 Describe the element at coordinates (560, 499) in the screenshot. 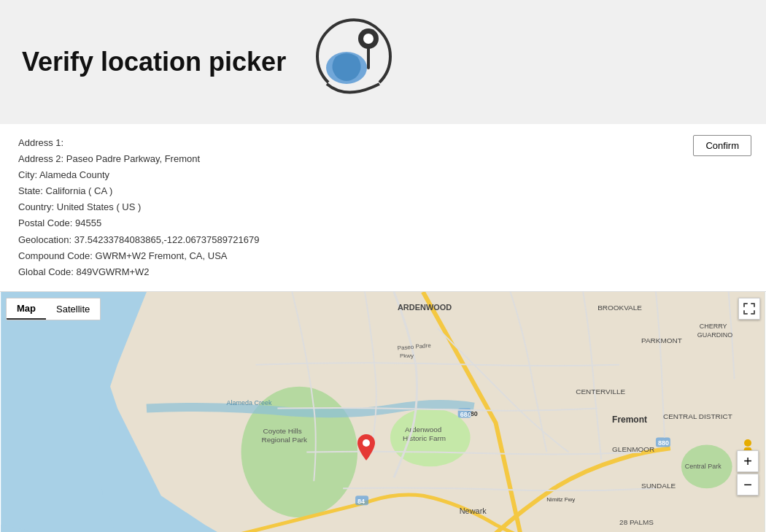

I see `svg-text: Nimitz Fwy` at that location.